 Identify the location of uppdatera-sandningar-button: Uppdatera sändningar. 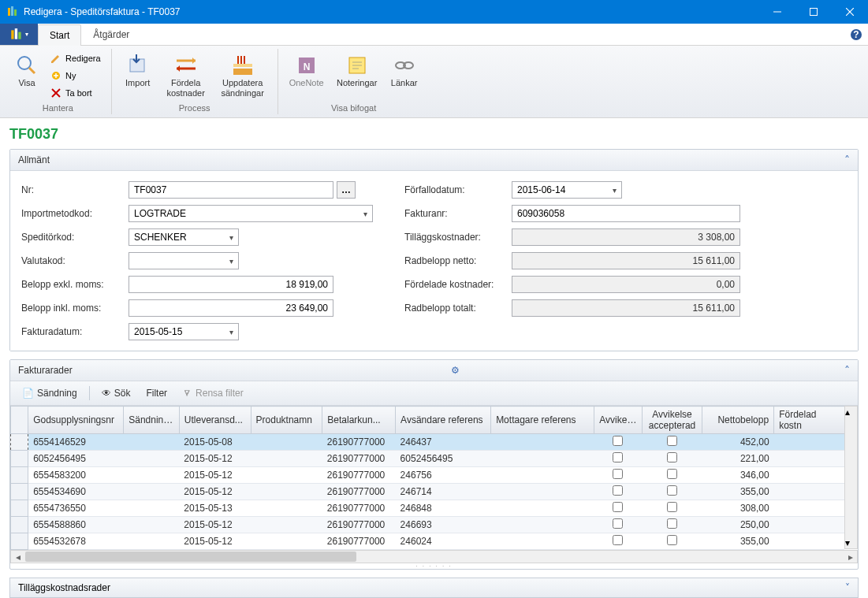
(243, 76).